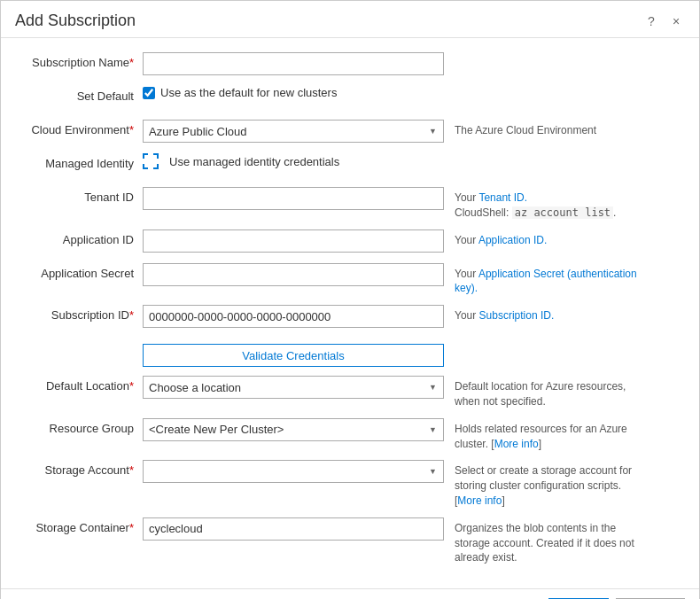 This screenshot has height=599, width=700. I want to click on validate-spacer, so click(81, 340).